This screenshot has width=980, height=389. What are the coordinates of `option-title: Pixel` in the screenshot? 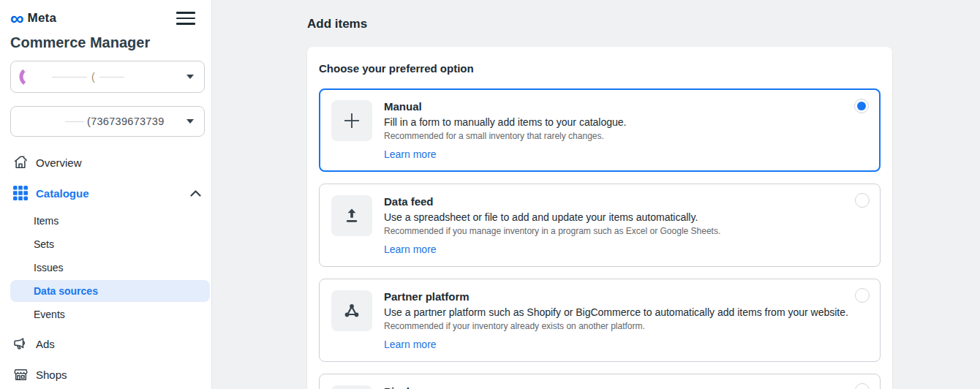 It's located at (544, 388).